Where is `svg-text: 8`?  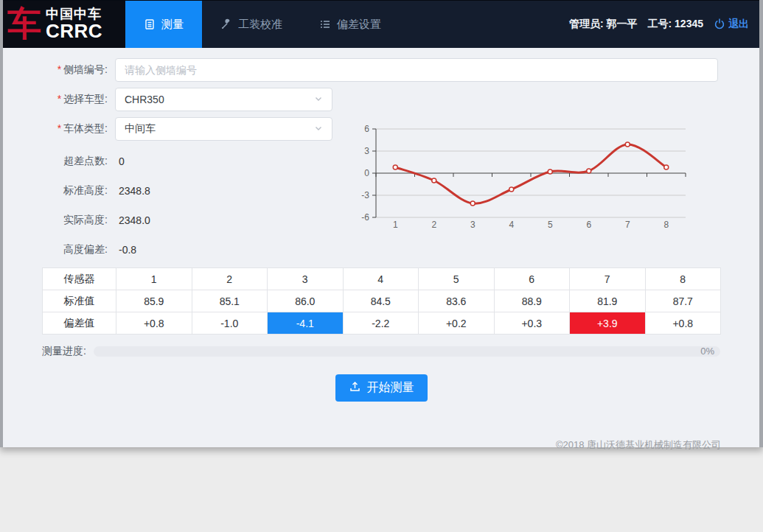
svg-text: 8 is located at coordinates (666, 225).